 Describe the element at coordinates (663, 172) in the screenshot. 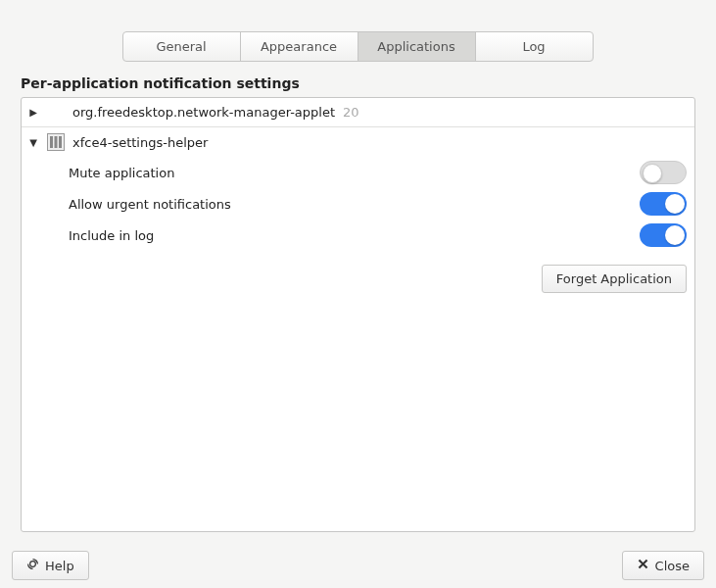

I see `toggle-mute` at that location.